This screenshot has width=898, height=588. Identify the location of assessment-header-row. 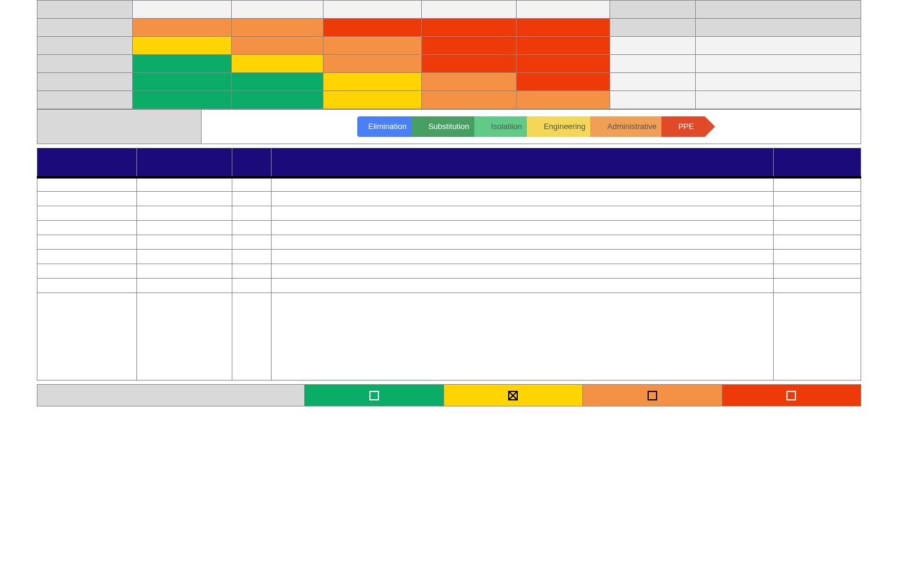
(449, 163).